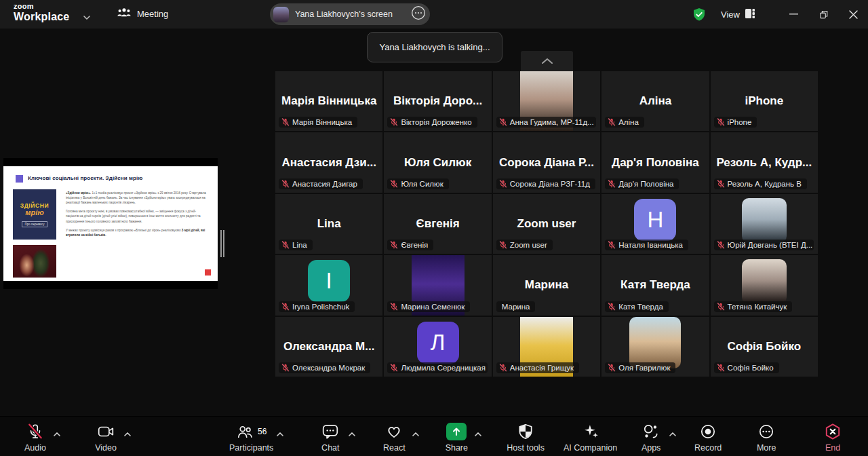 The width and height of the screenshot is (868, 456). What do you see at coordinates (547, 61) in the screenshot?
I see `collapse-gallery-button` at bounding box center [547, 61].